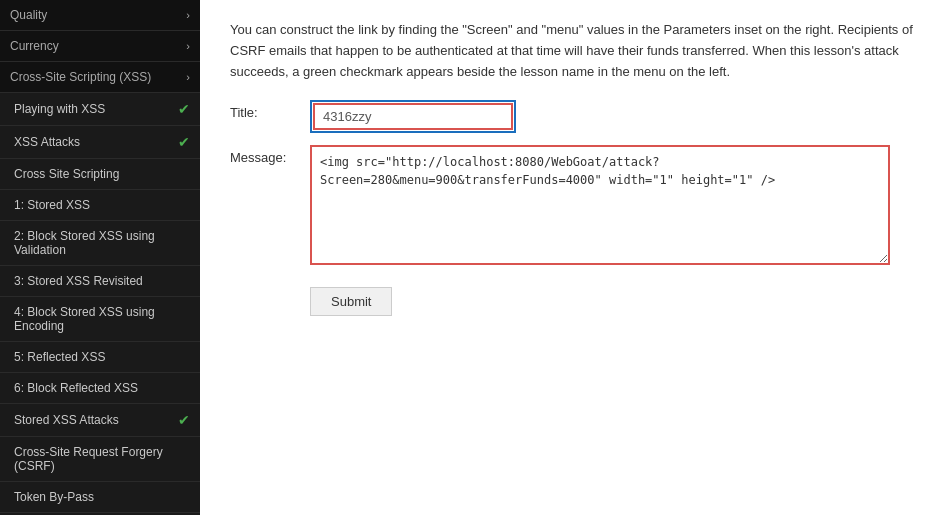  I want to click on currency-arrow-icon: ›, so click(188, 46).